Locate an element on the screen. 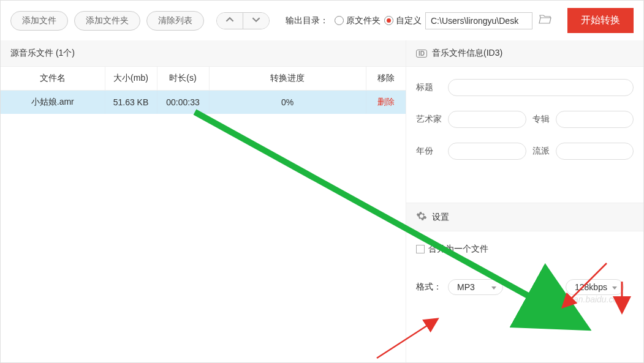  source-panel-header: 源音乐文件 (1个) is located at coordinates (203, 54).